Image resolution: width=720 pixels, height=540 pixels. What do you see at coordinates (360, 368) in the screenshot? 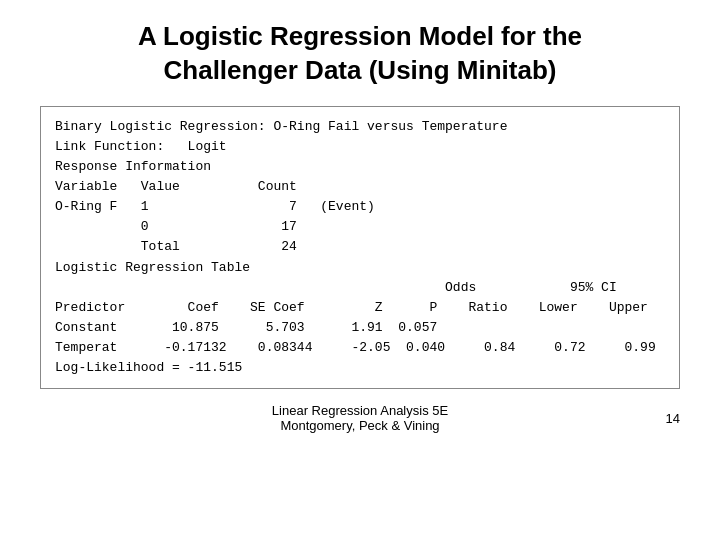
I see `log-likelihood-line: Log-Likelihood = -11.515` at bounding box center [360, 368].